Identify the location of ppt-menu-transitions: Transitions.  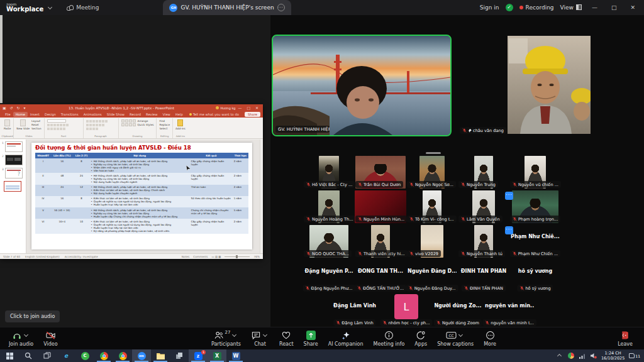
(70, 114).